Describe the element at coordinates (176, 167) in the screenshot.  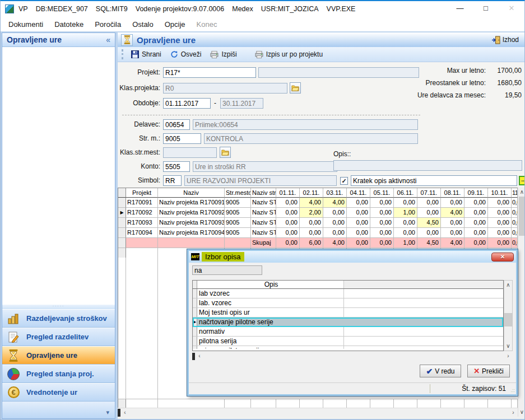
I see `konto-code-input` at that location.